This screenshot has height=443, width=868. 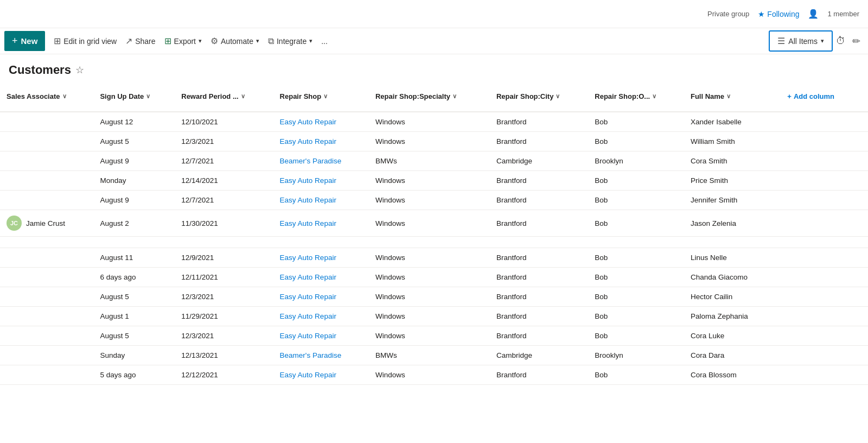 What do you see at coordinates (711, 97) in the screenshot?
I see `col-sort-full-name: Full Name ∨` at bounding box center [711, 97].